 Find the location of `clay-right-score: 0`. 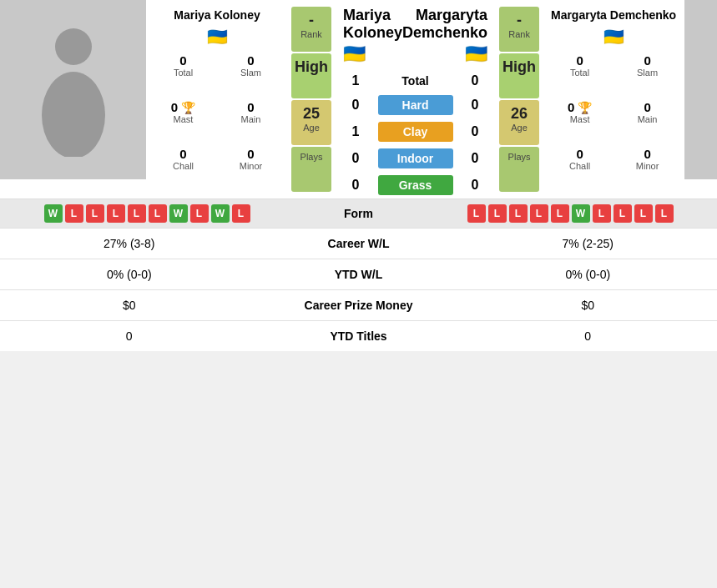

clay-right-score: 0 is located at coordinates (475, 132).